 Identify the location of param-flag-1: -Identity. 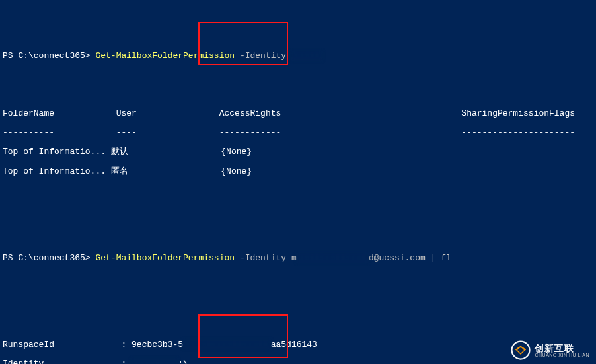
(263, 55).